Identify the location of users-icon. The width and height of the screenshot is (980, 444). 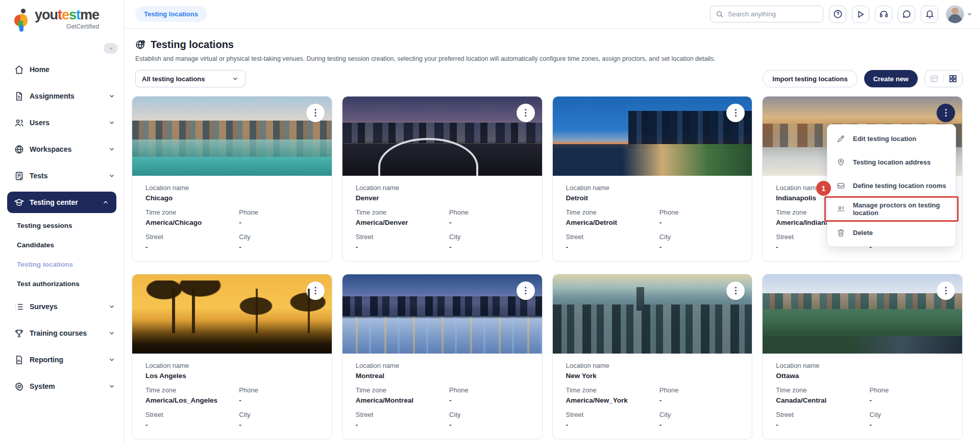
(19, 123).